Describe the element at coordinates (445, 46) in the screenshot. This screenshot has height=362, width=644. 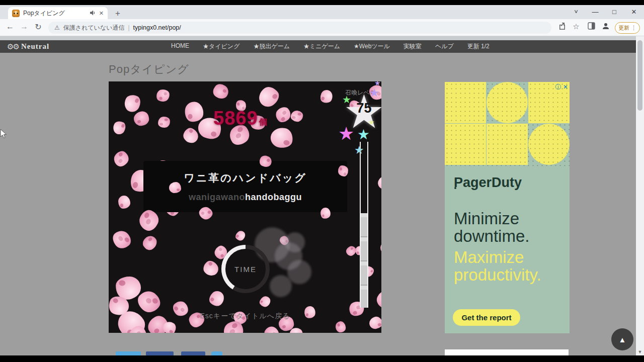
I see `nav-item-help: ヘルプ` at that location.